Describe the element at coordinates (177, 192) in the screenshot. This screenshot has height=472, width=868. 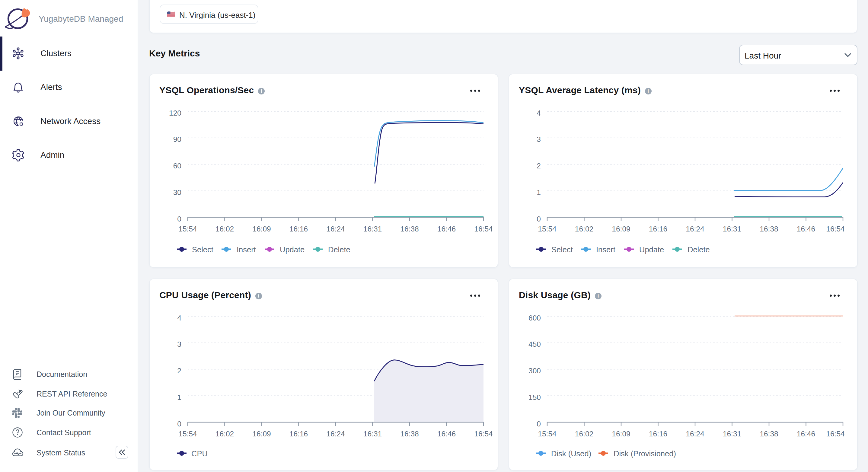
I see `svg-text: 30` at that location.